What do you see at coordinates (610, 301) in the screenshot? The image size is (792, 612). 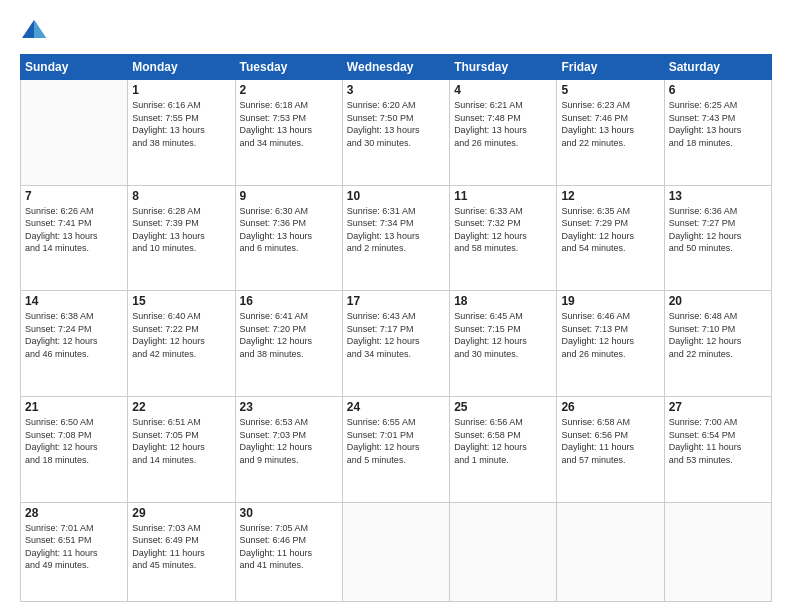 I see `day-number: 19` at bounding box center [610, 301].